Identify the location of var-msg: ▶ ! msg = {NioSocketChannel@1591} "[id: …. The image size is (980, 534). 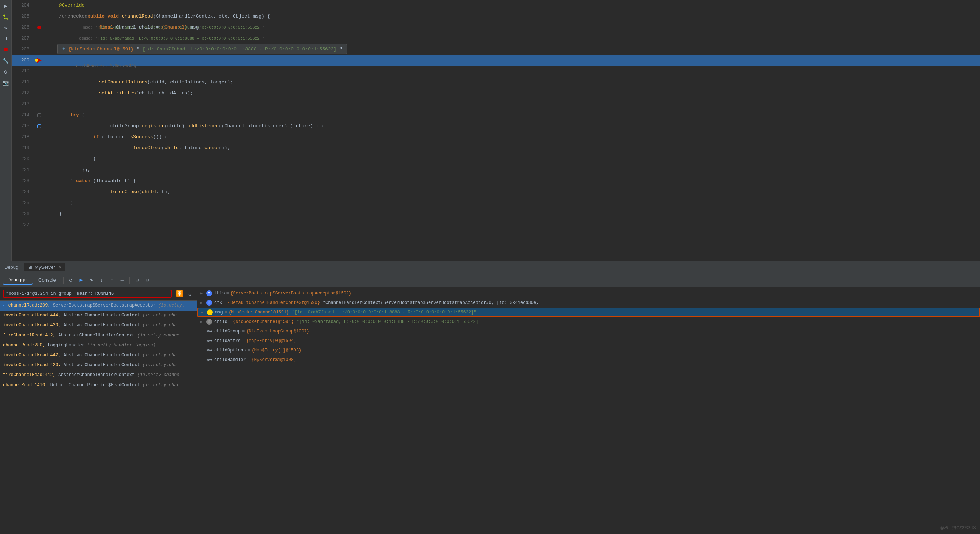
(589, 312).